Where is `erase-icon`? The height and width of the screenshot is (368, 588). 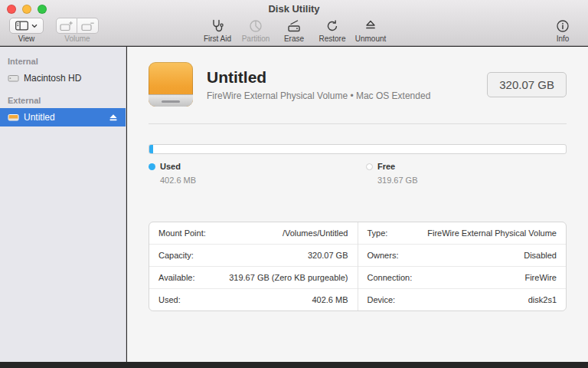
erase-icon is located at coordinates (294, 26).